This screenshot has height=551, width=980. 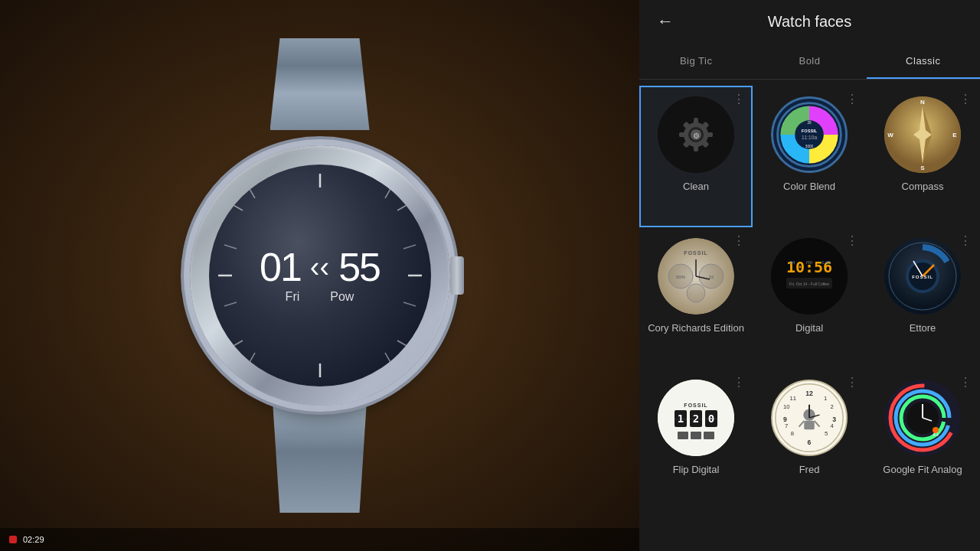 I want to click on grid-row-1: ⋮, so click(x=810, y=156).